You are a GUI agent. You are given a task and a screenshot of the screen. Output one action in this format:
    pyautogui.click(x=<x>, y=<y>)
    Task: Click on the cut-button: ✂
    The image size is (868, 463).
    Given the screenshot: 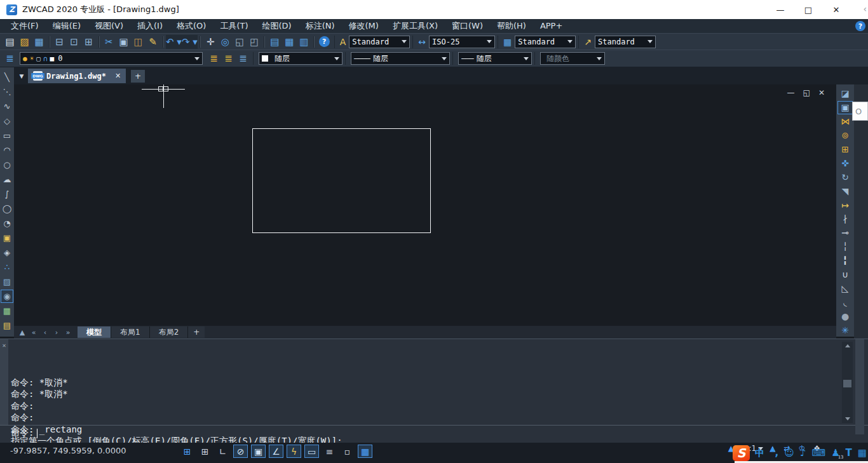 What is the action you would take?
    pyautogui.click(x=109, y=42)
    